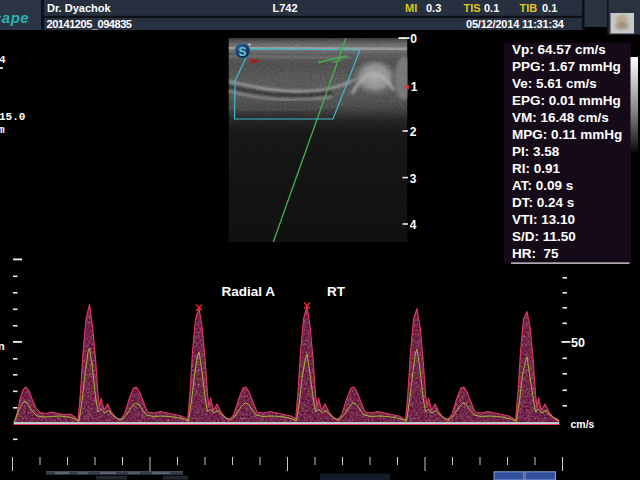 Image resolution: width=640 pixels, height=480 pixels. Describe the element at coordinates (516, 24) in the screenshot. I see `svg-text: 05/12/2014 11:31:34` at that location.